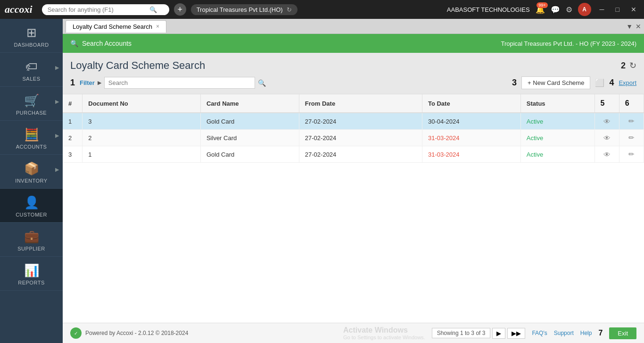 The height and width of the screenshot is (343, 644). I want to click on tab-close-icon: ×, so click(157, 26).